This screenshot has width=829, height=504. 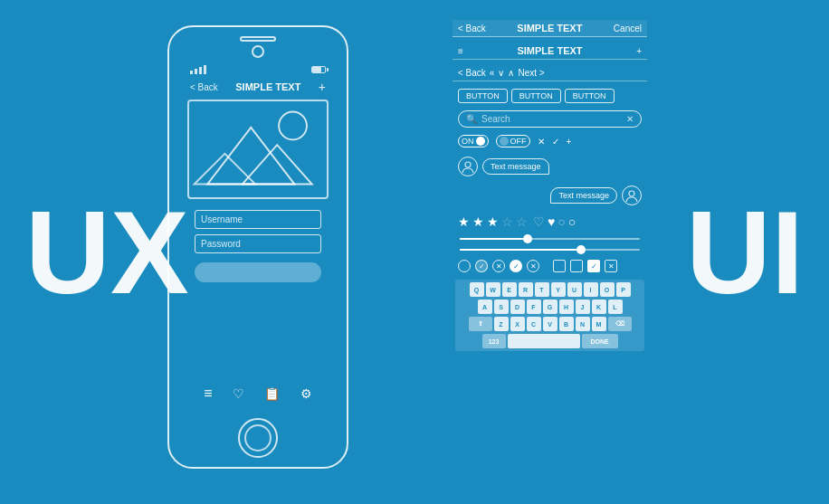 I want to click on key-p: P, so click(x=624, y=290).